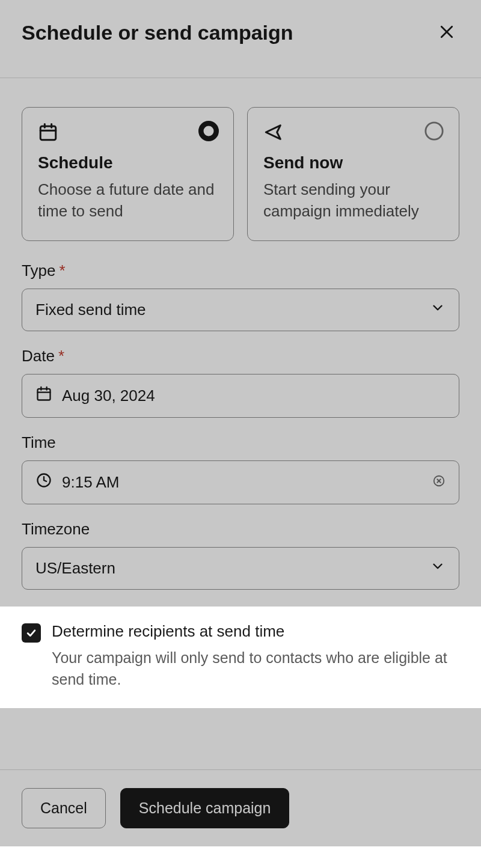 The width and height of the screenshot is (481, 868). I want to click on checkbox-desc: Your campaign will only send to contacts…, so click(256, 668).